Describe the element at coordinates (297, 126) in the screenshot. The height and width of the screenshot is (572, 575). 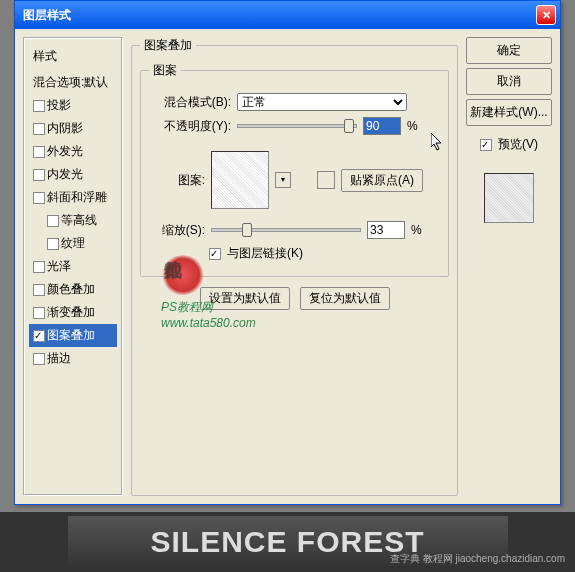
I see `opacity-slider` at that location.